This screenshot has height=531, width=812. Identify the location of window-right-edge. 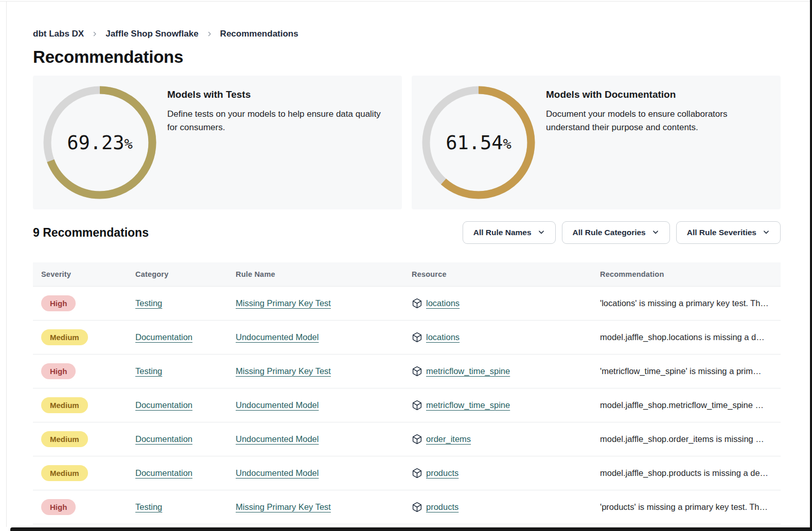
(811, 266).